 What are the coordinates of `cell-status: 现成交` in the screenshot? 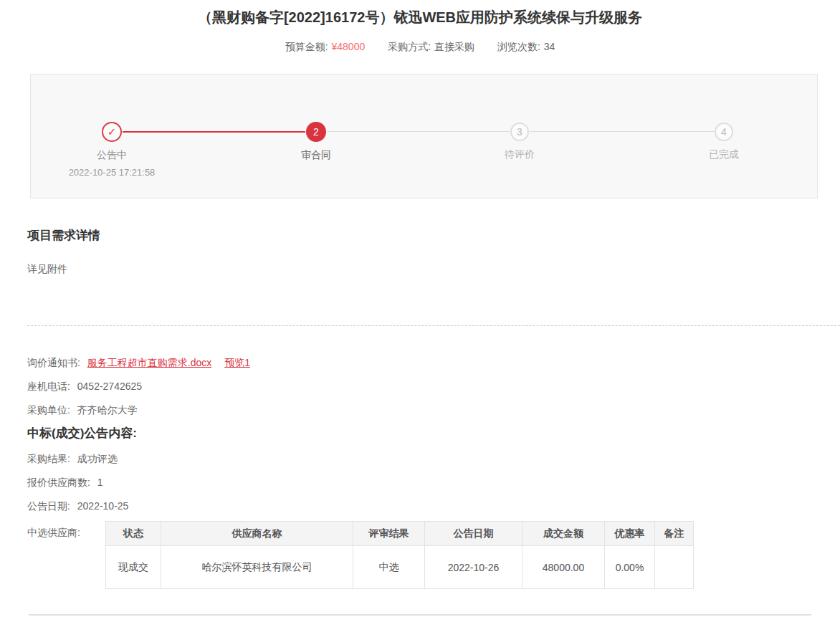 It's located at (133, 568).